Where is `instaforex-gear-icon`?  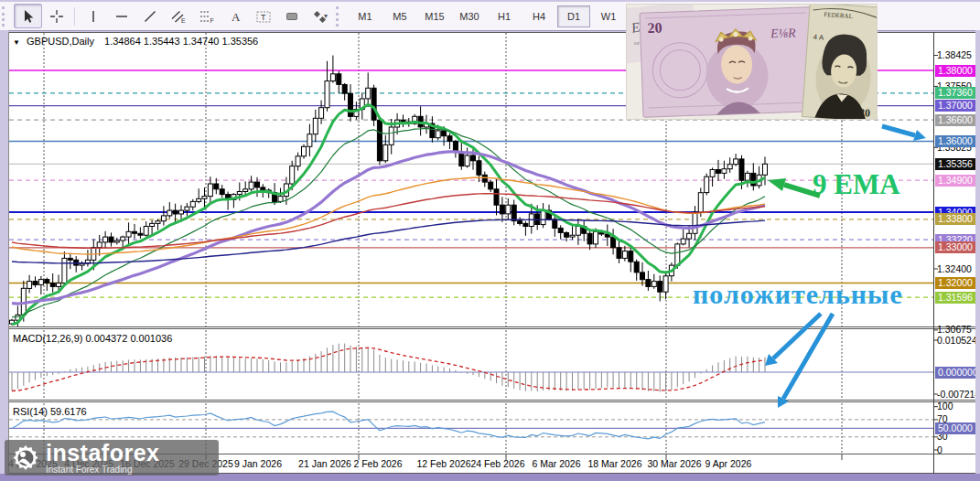
instaforex-gear-icon is located at coordinates (26, 458).